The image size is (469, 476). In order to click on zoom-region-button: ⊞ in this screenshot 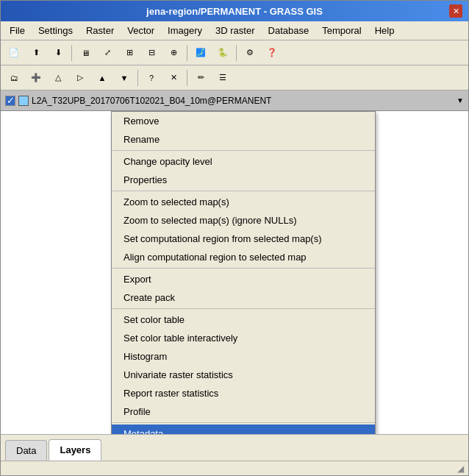, I will do `click(129, 53)`.